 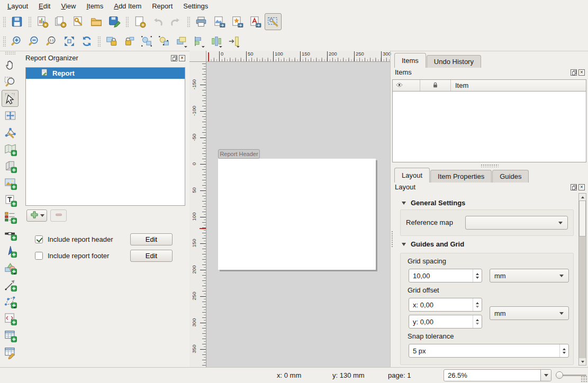 What do you see at coordinates (446, 305) in the screenshot?
I see `grid-offset-x-spinbox` at bounding box center [446, 305].